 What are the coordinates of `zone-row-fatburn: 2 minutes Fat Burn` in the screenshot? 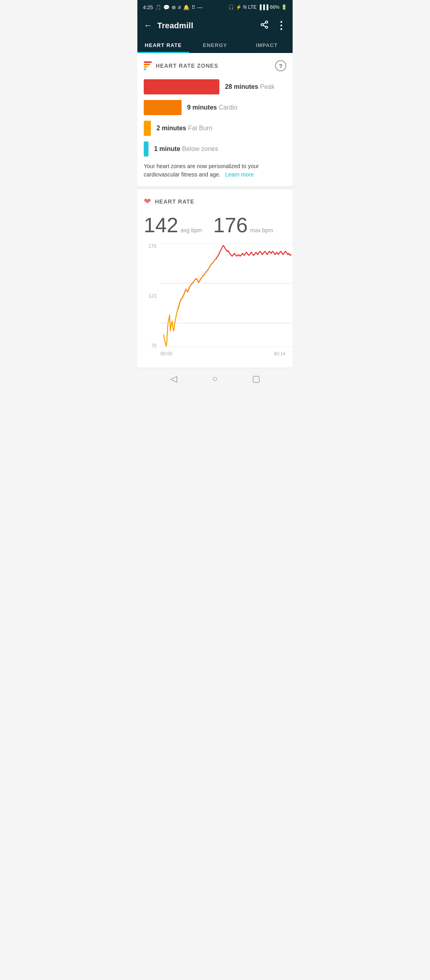 It's located at (215, 128).